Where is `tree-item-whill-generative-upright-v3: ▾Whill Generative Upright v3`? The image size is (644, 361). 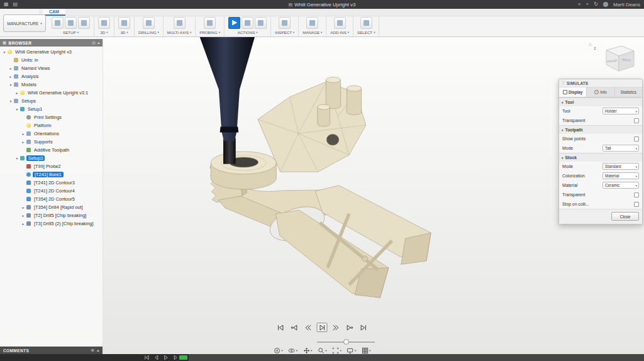 tree-item-whill-generative-upright-v3: ▾Whill Generative Upright v3 is located at coordinates (52, 52).